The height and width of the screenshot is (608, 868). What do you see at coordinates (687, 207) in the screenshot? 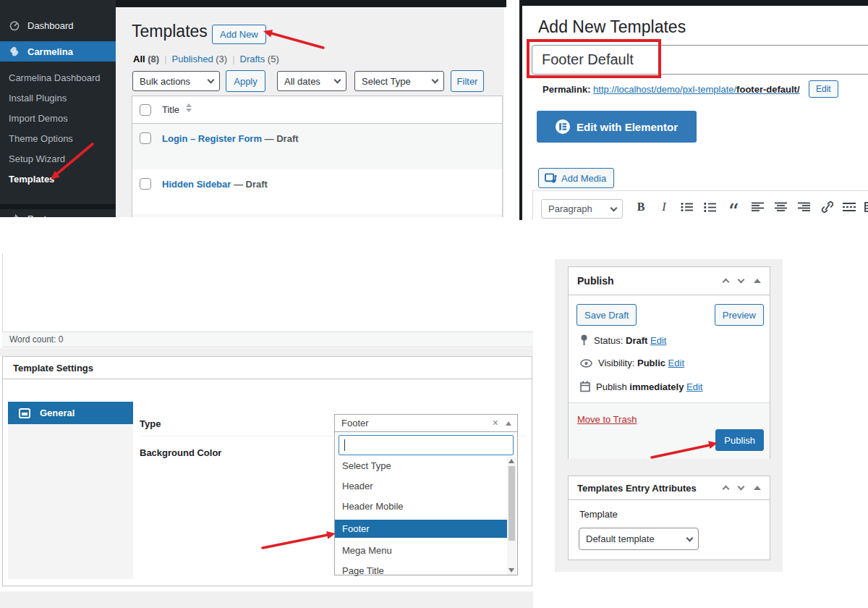
I see `bullet-list-icon` at bounding box center [687, 207].